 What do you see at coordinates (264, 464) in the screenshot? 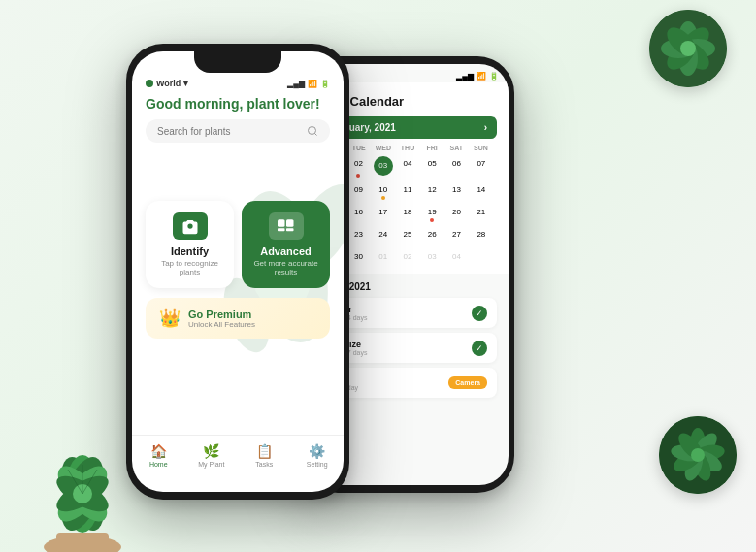
I see `nav-tasks-label: Tasks` at bounding box center [264, 464].